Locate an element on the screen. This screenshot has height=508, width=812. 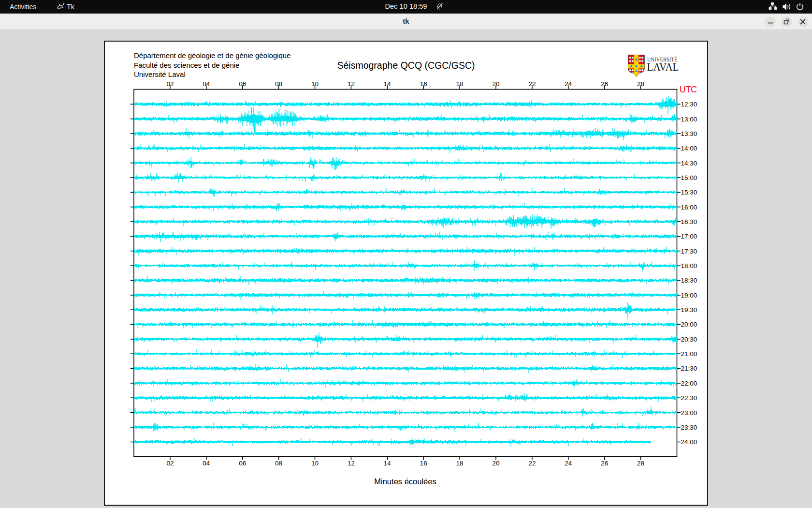
svg-text: 22:30 is located at coordinates (689, 398).